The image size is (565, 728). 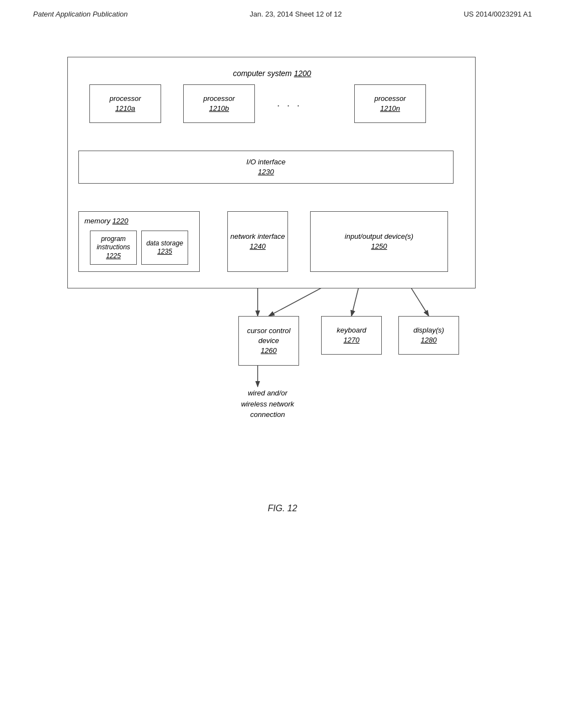 What do you see at coordinates (289, 106) in the screenshot?
I see `processor-dots: · · ·` at bounding box center [289, 106].